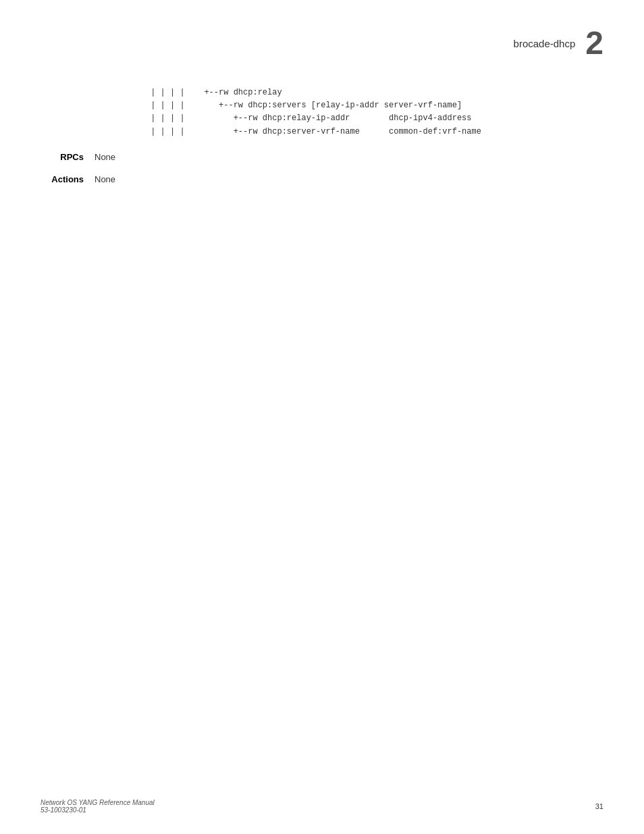 The height and width of the screenshot is (834, 644). Describe the element at coordinates (599, 806) in the screenshot. I see `page-number: 31` at that location.